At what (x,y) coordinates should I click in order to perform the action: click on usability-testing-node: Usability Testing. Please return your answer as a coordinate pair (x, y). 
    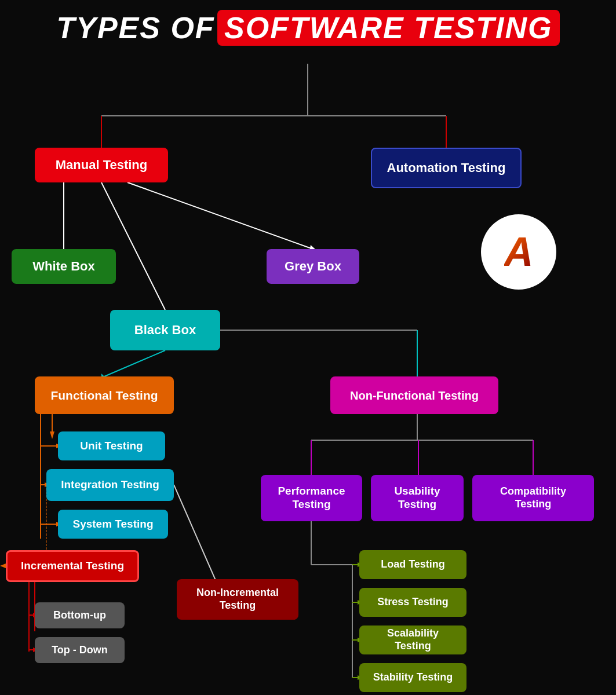
    Looking at the image, I should click on (417, 498).